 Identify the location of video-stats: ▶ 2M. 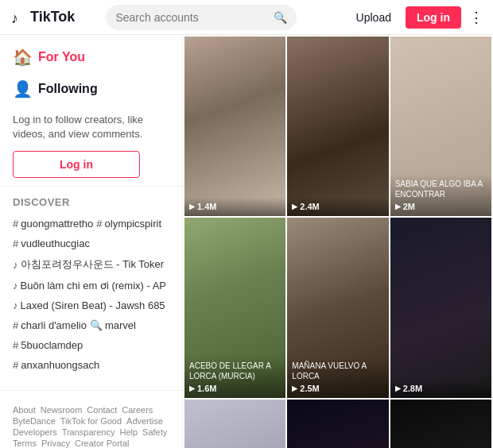
(441, 207).